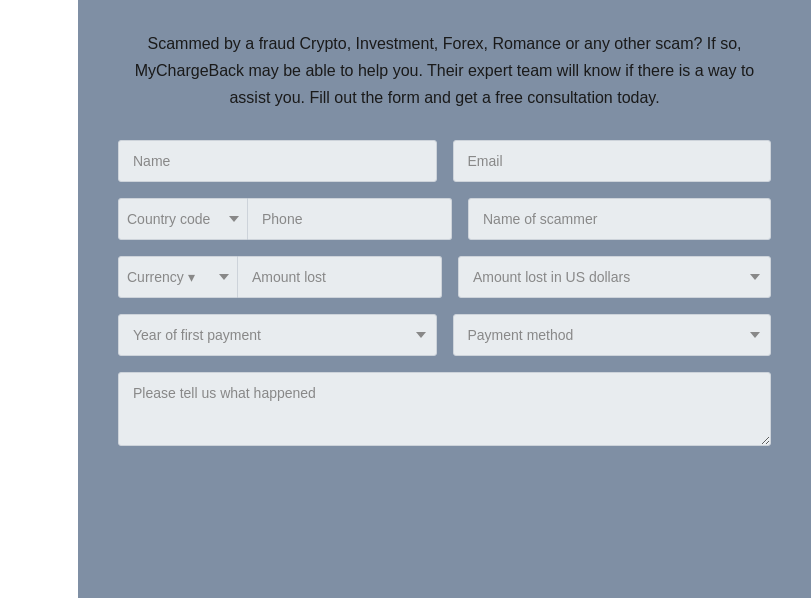 This screenshot has width=811, height=598. I want to click on scammer-name-input, so click(620, 219).